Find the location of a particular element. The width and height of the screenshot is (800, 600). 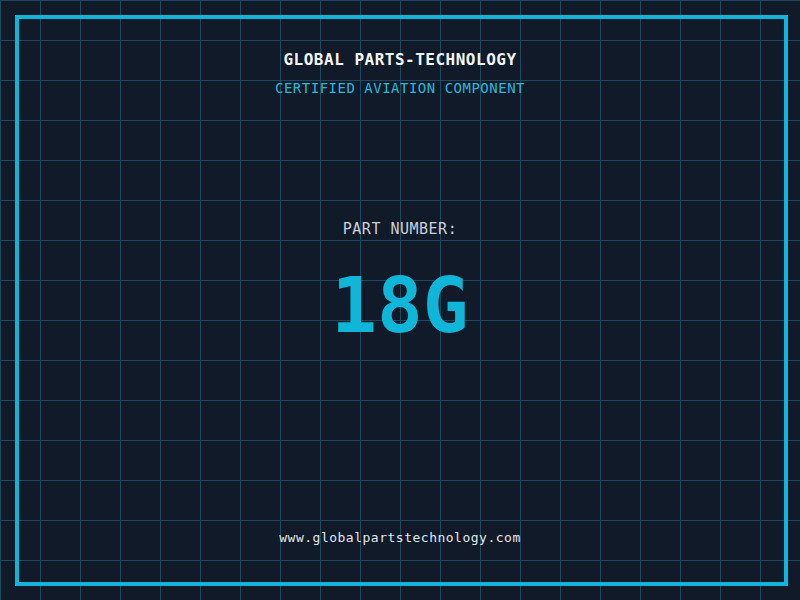

company-title: GLOBAL PARTS-TECHNOLOGY is located at coordinates (400, 60).